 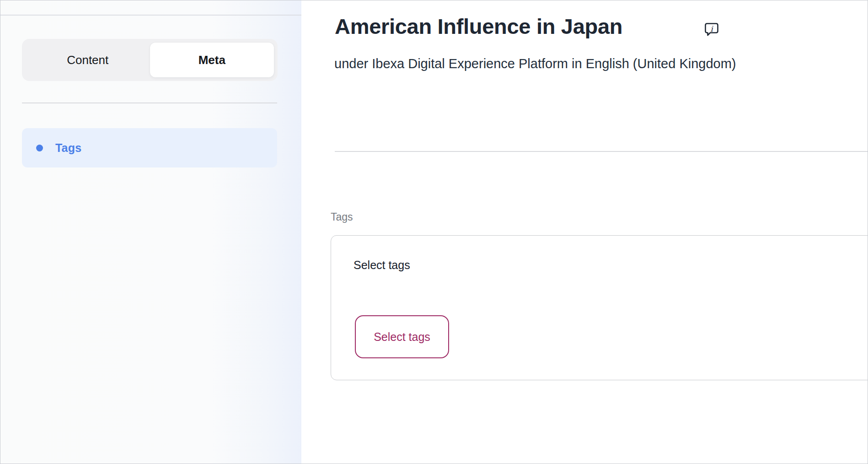 What do you see at coordinates (712, 29) in the screenshot?
I see `info-tooltip-icon: i` at bounding box center [712, 29].